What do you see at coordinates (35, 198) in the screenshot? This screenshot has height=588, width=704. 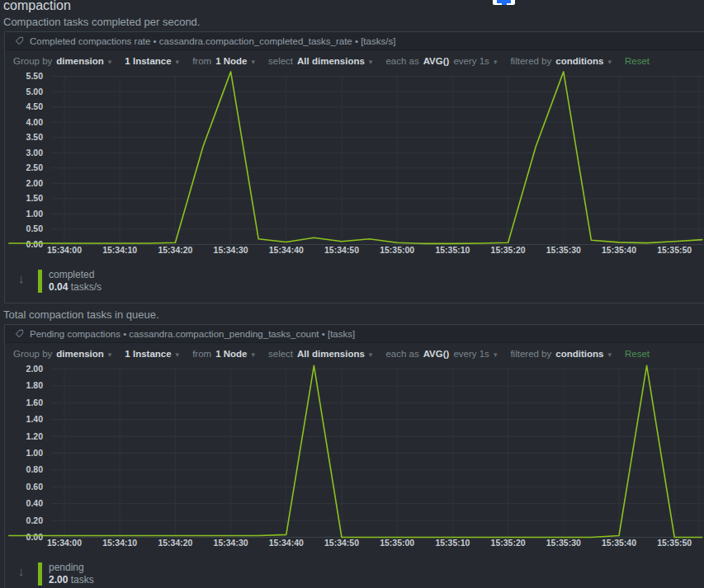 I see `svg-text: 1.50` at bounding box center [35, 198].